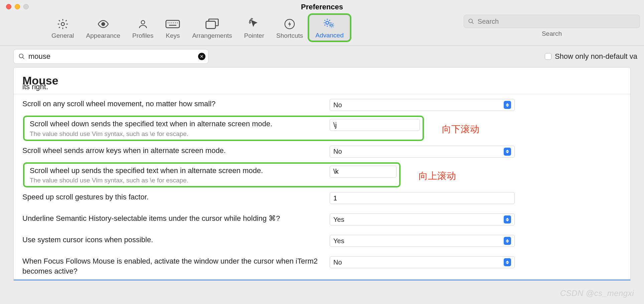  Describe the element at coordinates (112, 56) in the screenshot. I see `filter-input` at that location.